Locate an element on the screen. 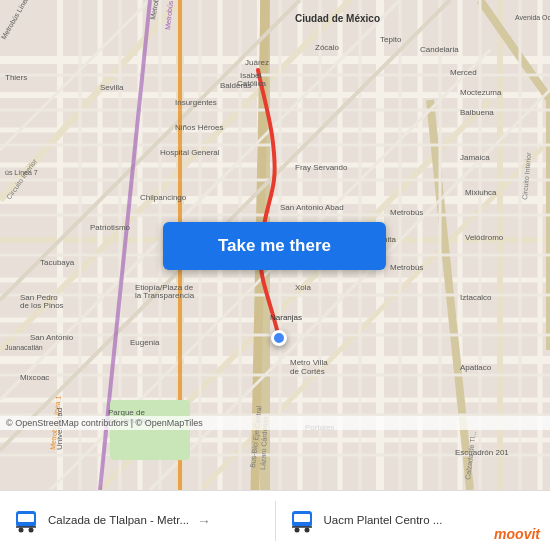  svg-text: Chilpancingo is located at coordinates (164, 198).